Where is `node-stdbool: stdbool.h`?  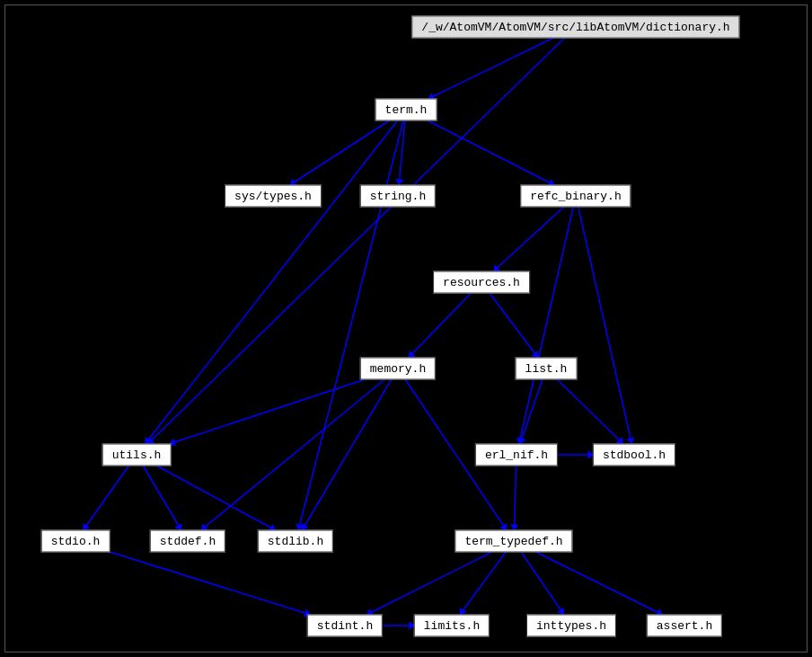 node-stdbool: stdbool.h is located at coordinates (634, 455).